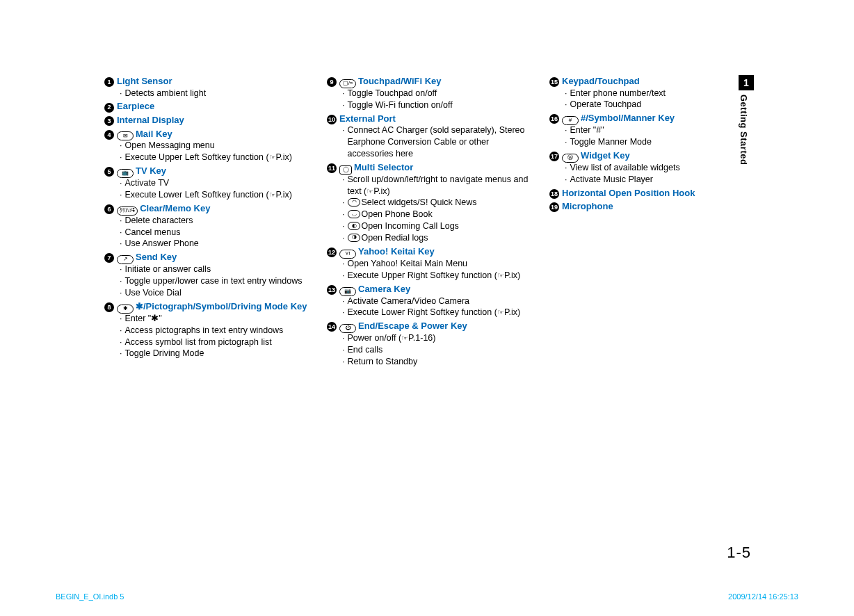 This screenshot has height=616, width=854. What do you see at coordinates (439, 106) in the screenshot?
I see `entry-subitem: ·Toggle Wi-Fi function on/off` at bounding box center [439, 106].